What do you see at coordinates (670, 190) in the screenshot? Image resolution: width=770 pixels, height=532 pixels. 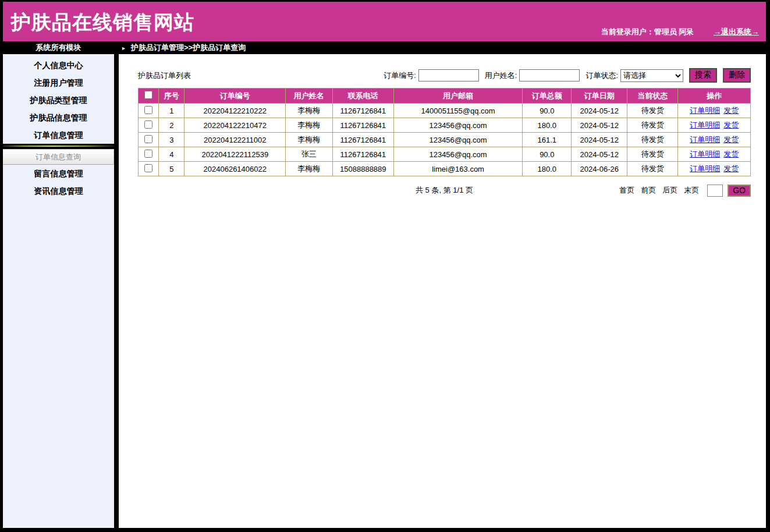 I see `next-page-link: 后页` at bounding box center [670, 190].